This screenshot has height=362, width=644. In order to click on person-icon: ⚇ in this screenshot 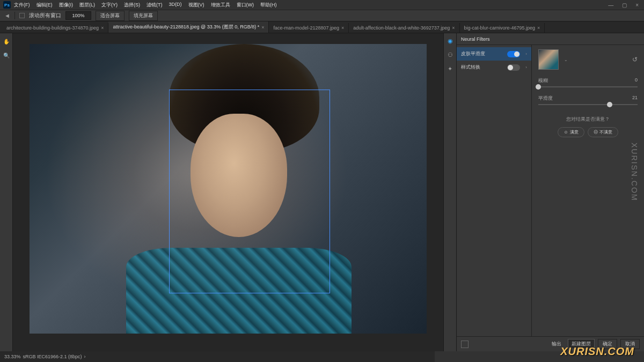, I will do `click(450, 55)`.